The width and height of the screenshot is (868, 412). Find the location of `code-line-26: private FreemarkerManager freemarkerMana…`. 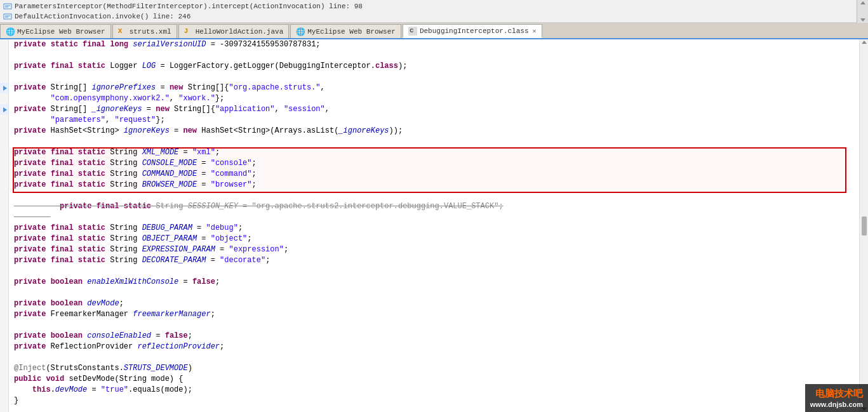

code-line-26: private FreemarkerManager freemarkerMana… is located at coordinates (429, 315).